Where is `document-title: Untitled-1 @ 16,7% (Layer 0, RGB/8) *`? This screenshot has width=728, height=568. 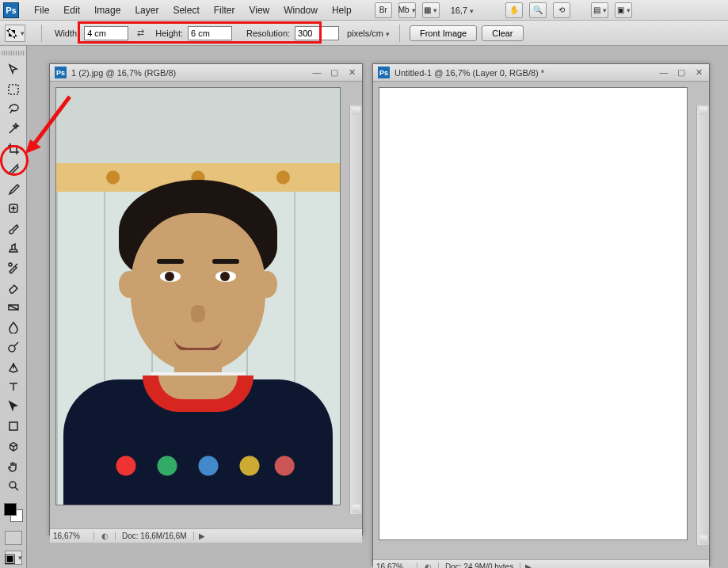 document-title: Untitled-1 @ 16,7% (Layer 0, RGB/8) * is located at coordinates (526, 73).